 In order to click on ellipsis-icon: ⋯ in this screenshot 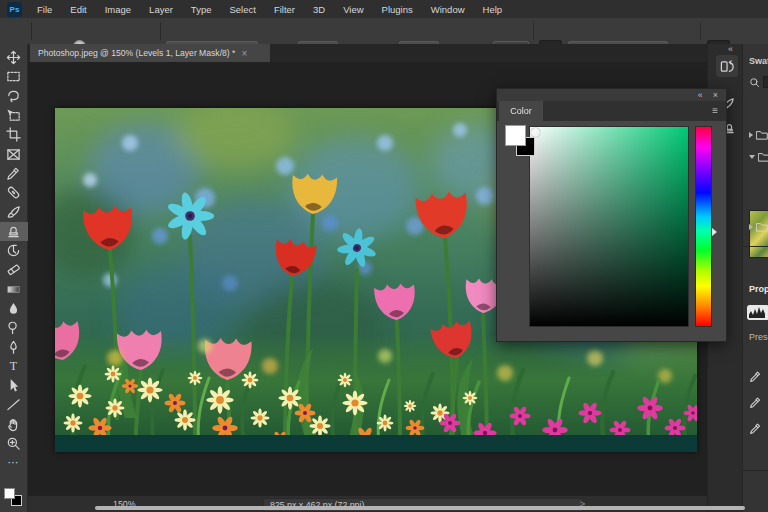, I will do `click(14, 462)`.